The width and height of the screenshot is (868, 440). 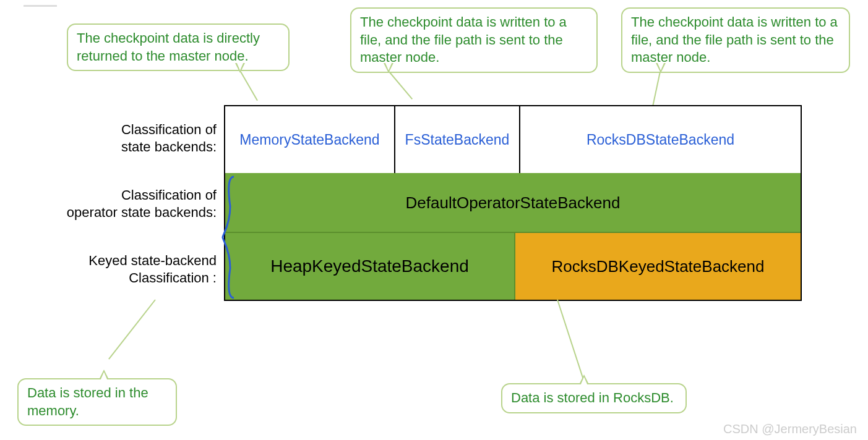 I want to click on label-line: Keyed state-backend, so click(x=152, y=261).